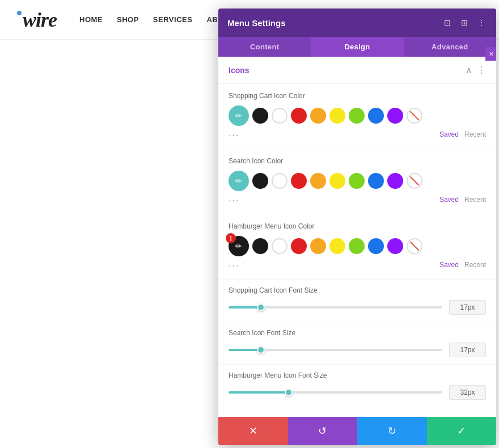 The height and width of the screenshot is (448, 499). Describe the element at coordinates (239, 116) in the screenshot. I see `pen-icon: ✏` at that location.